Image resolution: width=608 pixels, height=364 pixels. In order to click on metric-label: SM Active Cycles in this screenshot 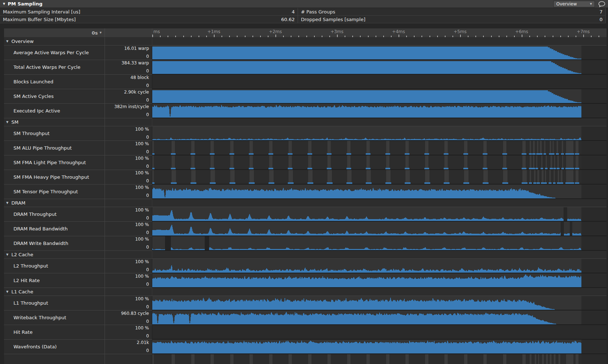, I will do `click(55, 96)`.